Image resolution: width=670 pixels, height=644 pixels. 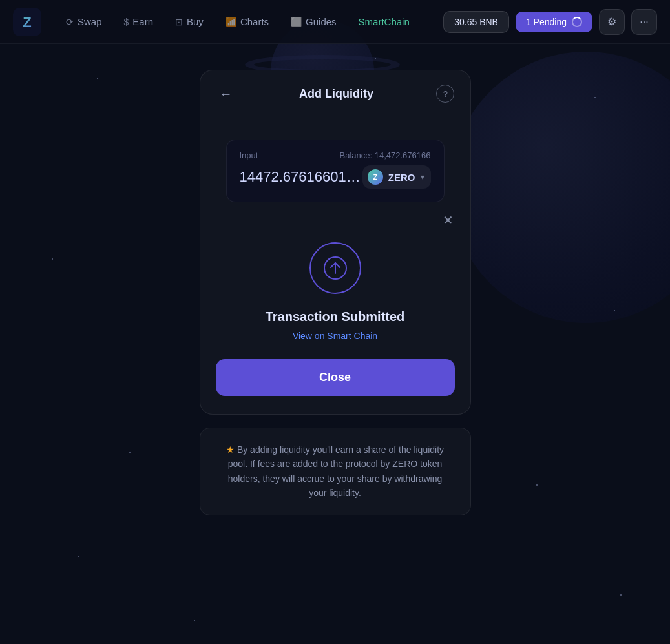 I want to click on input-label: Input, so click(x=249, y=155).